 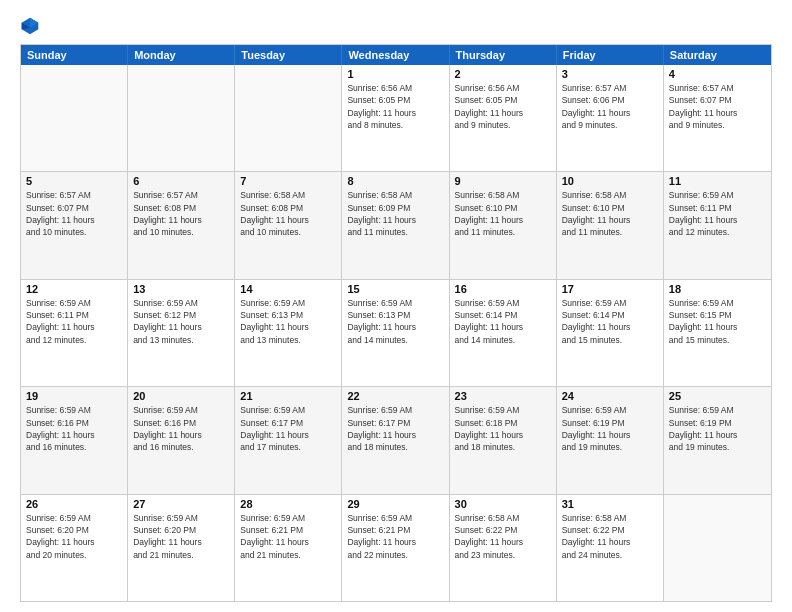 I want to click on day-cell-3: 3Sunrise: 6:57 AMSunset: 6:06 PMDaylight…, so click(x=610, y=118).